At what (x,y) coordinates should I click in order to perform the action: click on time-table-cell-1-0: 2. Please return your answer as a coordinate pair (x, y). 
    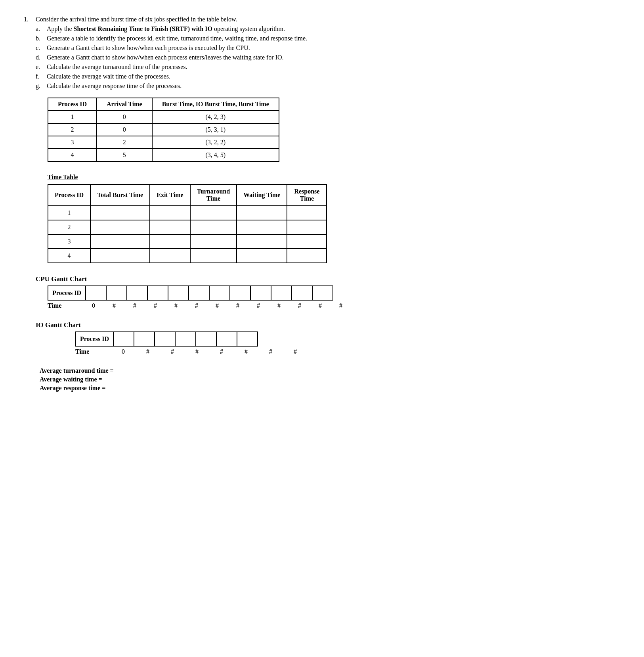
    Looking at the image, I should click on (69, 227).